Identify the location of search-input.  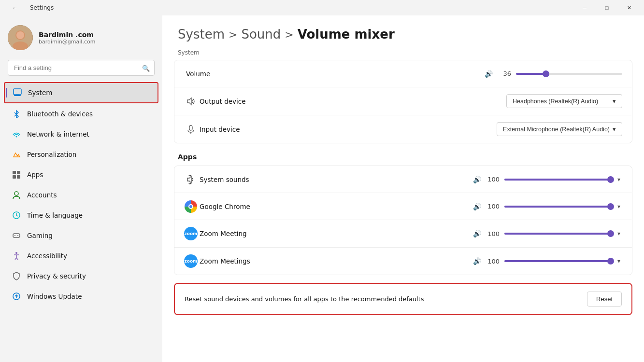
(81, 68).